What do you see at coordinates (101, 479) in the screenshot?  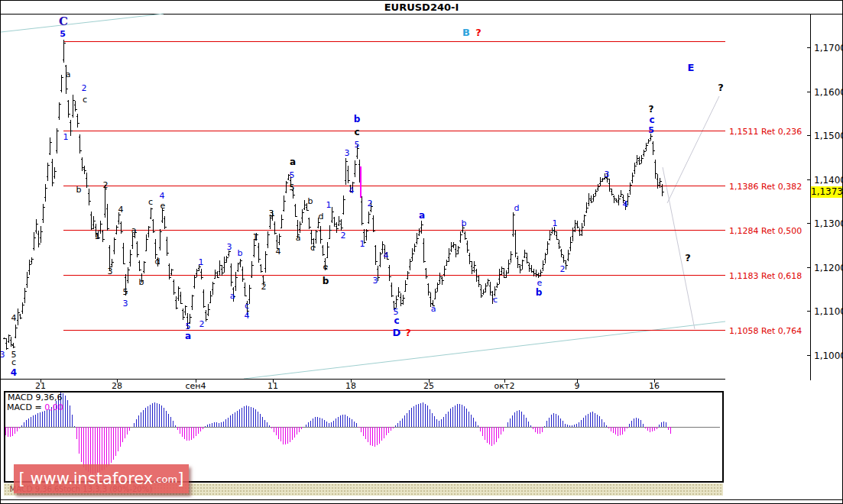 I see `instaforex-watermark: [ www.instaforex.com ]` at bounding box center [101, 479].